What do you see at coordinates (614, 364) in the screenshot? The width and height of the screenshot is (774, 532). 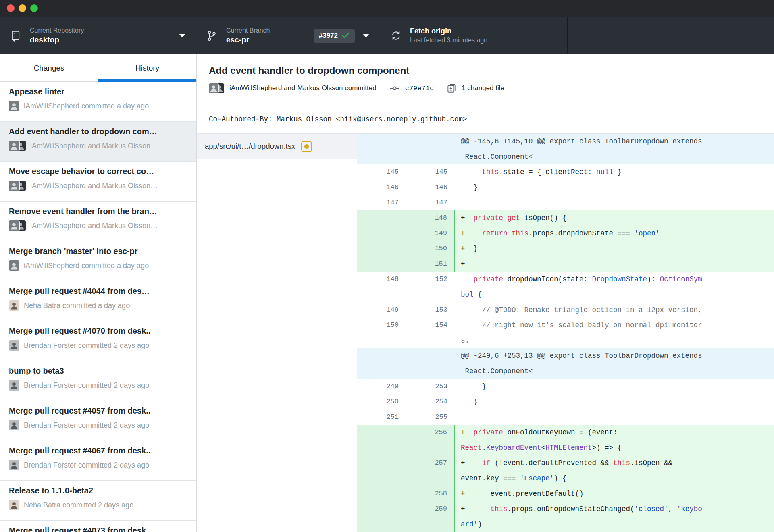 I see `diff-code-text: @@ -249,6 +253,13 @@ export class Toolba…` at bounding box center [614, 364].